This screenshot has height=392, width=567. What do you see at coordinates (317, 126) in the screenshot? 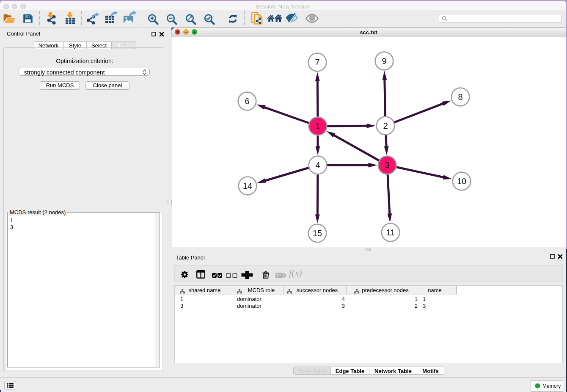
I see `svg-text: 1` at bounding box center [317, 126].